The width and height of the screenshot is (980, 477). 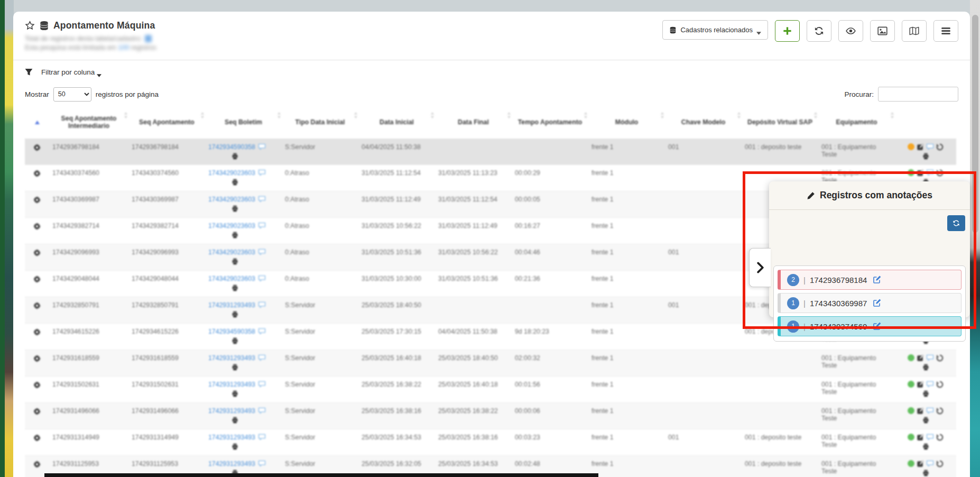 What do you see at coordinates (870, 303) in the screenshot?
I see `annotation-item: 1 | 1743430369987` at bounding box center [870, 303].